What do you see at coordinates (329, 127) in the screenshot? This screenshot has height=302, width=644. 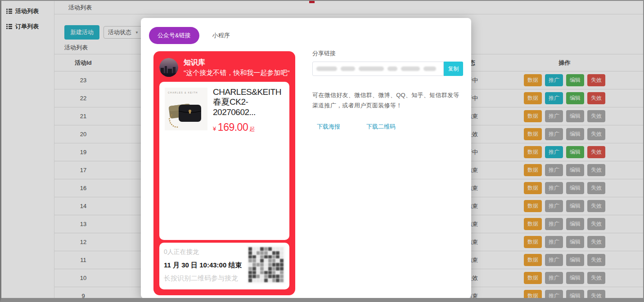 I see `download-poster-link: 下载海报` at bounding box center [329, 127].